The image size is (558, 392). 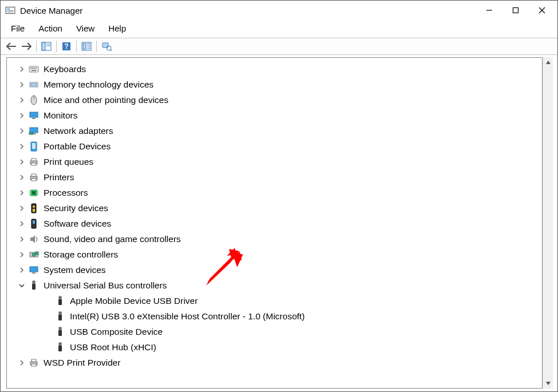 What do you see at coordinates (279, 46) in the screenshot?
I see `tool-bar: ?` at bounding box center [279, 46].